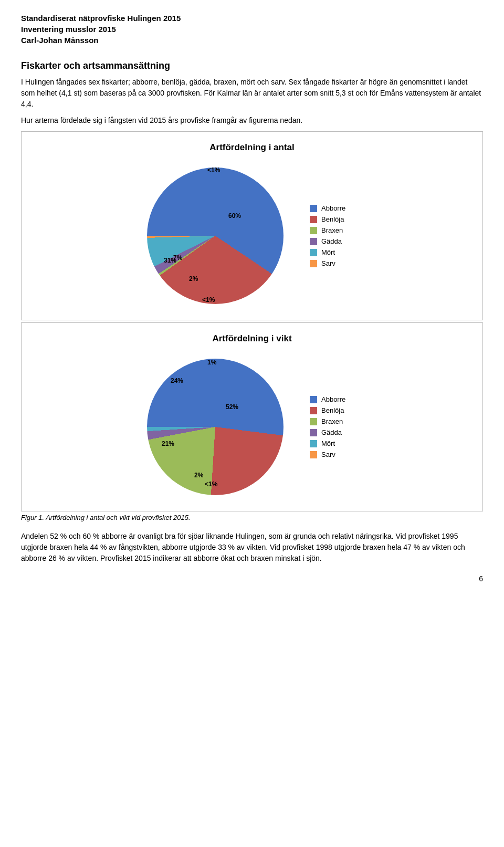 The height and width of the screenshot is (847, 504). What do you see at coordinates (313, 433) in the screenshot?
I see `legend-vikt-color-gaedda` at bounding box center [313, 433].